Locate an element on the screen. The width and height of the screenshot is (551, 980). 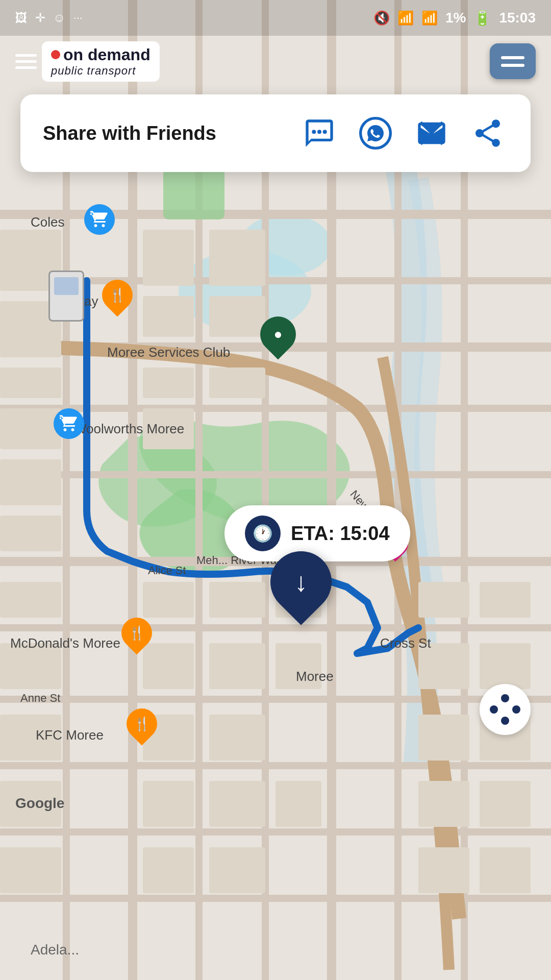
app-header: on demand public transport is located at coordinates (276, 61).